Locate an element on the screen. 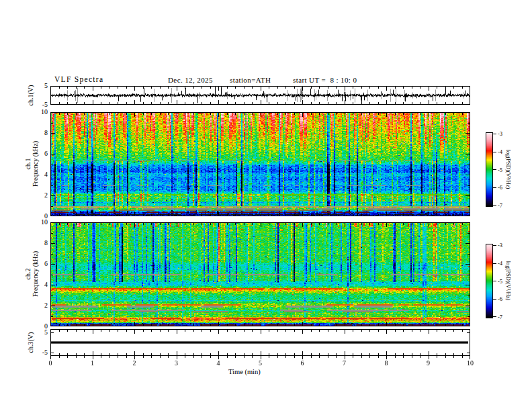  ch1-waveform-panel is located at coordinates (261, 95).